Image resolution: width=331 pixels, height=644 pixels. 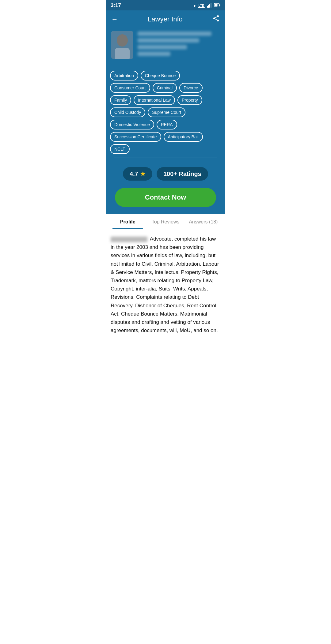 What do you see at coordinates (190, 100) in the screenshot?
I see `tag-property: Property` at bounding box center [190, 100].